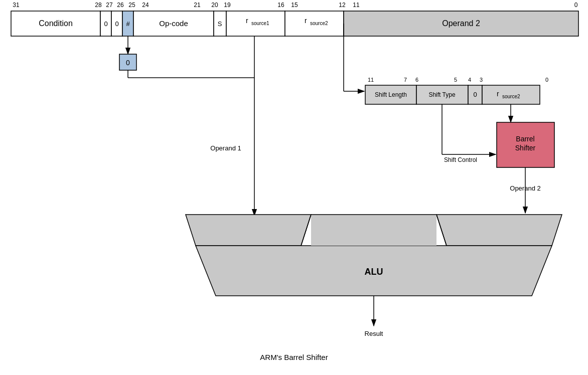 The height and width of the screenshot is (375, 588). Describe the element at coordinates (145, 5) in the screenshot. I see `lbl-24: 24` at that location.